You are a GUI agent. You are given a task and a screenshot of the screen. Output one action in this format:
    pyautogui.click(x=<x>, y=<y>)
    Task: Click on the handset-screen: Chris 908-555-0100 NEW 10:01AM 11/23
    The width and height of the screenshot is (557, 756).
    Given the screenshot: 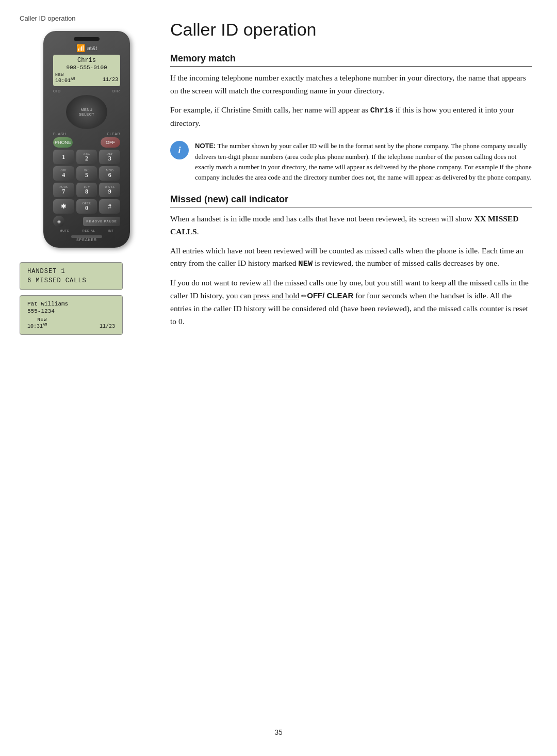 What is the action you would take?
    pyautogui.click(x=87, y=70)
    